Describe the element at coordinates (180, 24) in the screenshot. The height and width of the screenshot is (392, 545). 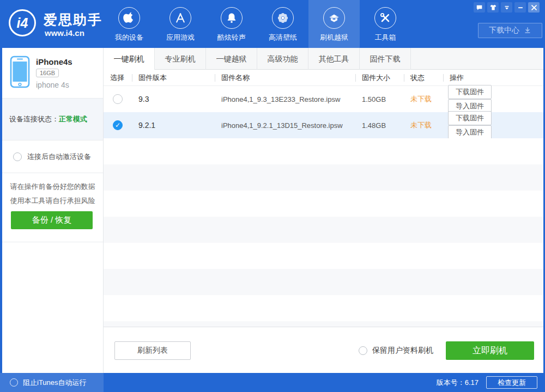
I see `nav-item-appstore: 应用游戏` at that location.